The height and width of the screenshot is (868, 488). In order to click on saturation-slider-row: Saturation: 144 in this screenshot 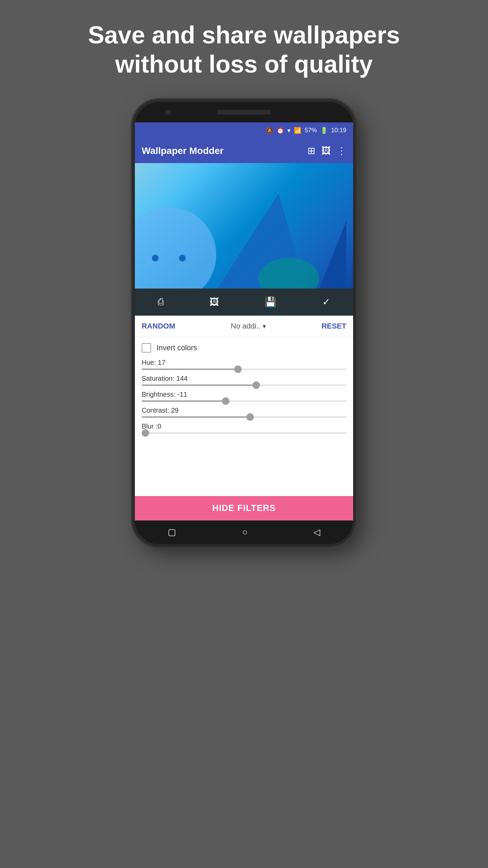, I will do `click(244, 380)`.